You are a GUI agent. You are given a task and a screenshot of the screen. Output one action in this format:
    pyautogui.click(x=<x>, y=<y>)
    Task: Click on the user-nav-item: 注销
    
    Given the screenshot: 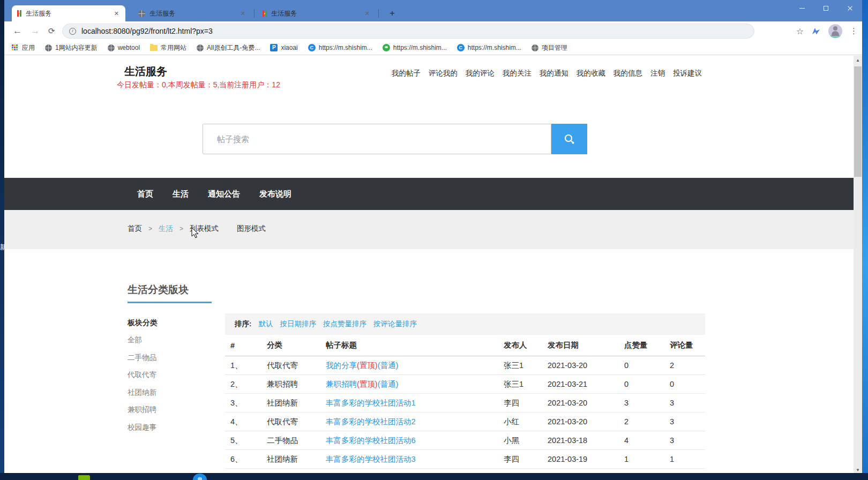 What is the action you would take?
    pyautogui.click(x=658, y=73)
    